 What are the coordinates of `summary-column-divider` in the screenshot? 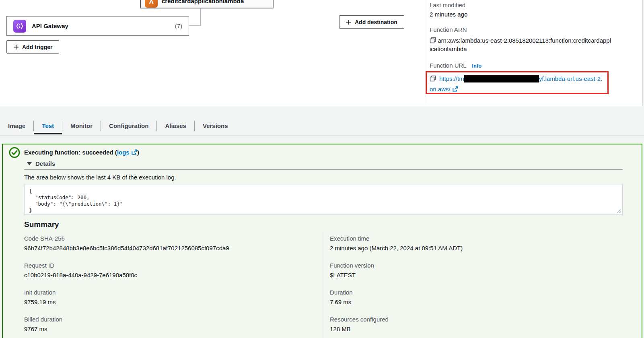 It's located at (323, 285).